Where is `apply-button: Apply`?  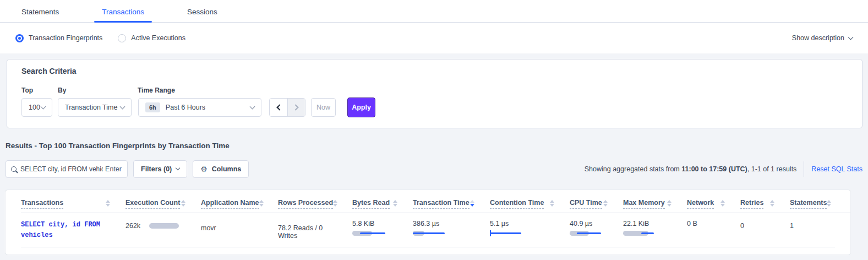 apply-button: Apply is located at coordinates (361, 107).